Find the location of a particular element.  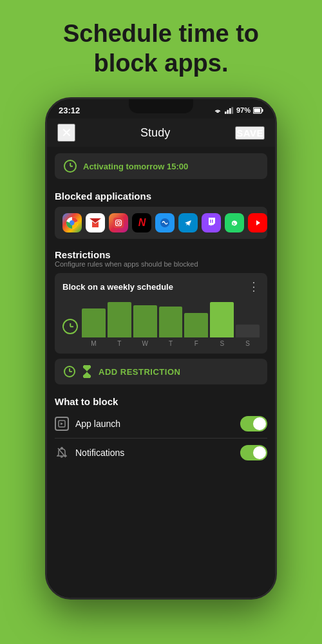

app-launch-toggle is located at coordinates (254, 424).